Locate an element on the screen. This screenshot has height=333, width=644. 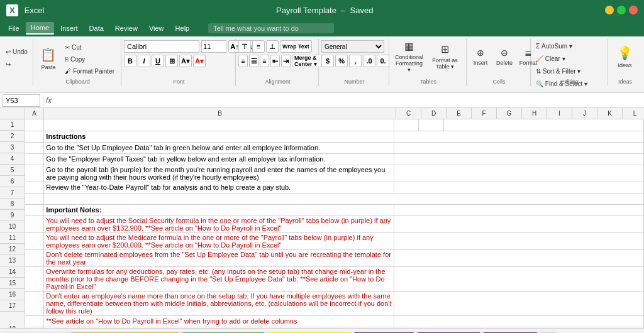
row-header-12: 12 is located at coordinates (13, 249).